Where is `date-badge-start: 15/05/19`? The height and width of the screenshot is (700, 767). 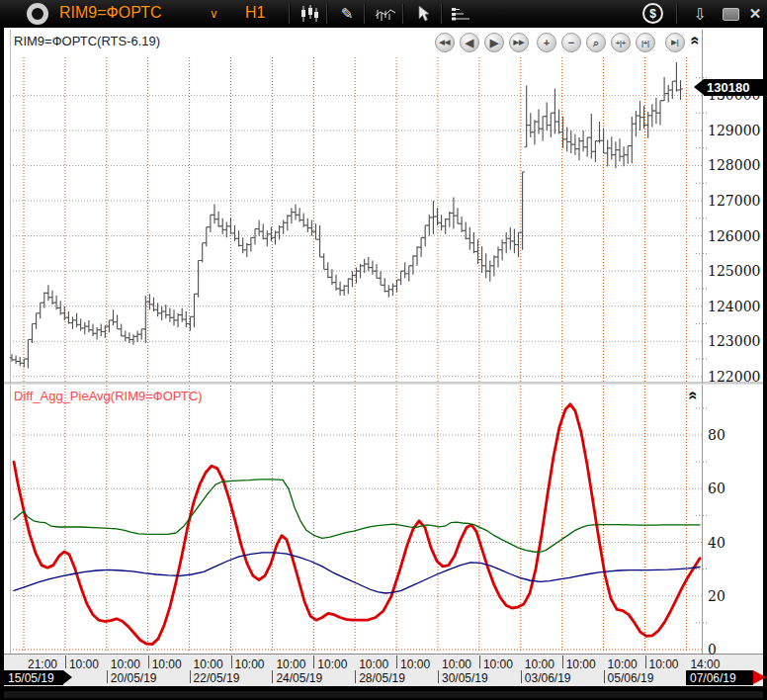
date-badge-start: 15/05/19 is located at coordinates (34, 678).